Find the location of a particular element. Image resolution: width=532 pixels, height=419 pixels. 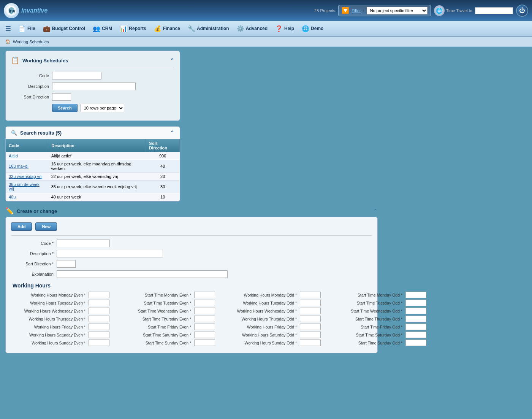

create-buttons-row: Add New is located at coordinates (192, 227).